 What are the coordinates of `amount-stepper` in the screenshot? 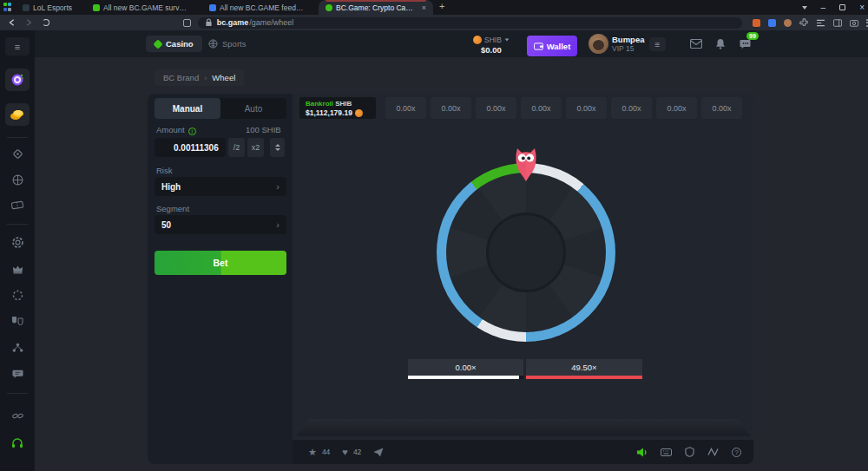 It's located at (278, 147).